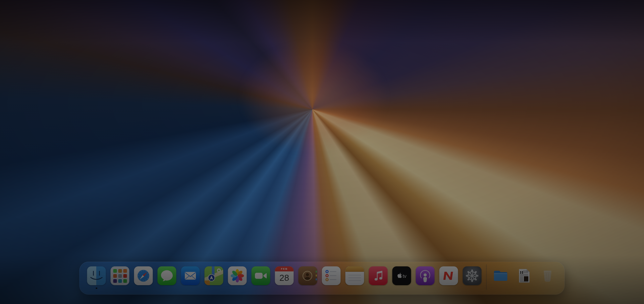 This screenshot has height=304, width=644. I want to click on dock-item-calendar: FEB 28, so click(284, 276).